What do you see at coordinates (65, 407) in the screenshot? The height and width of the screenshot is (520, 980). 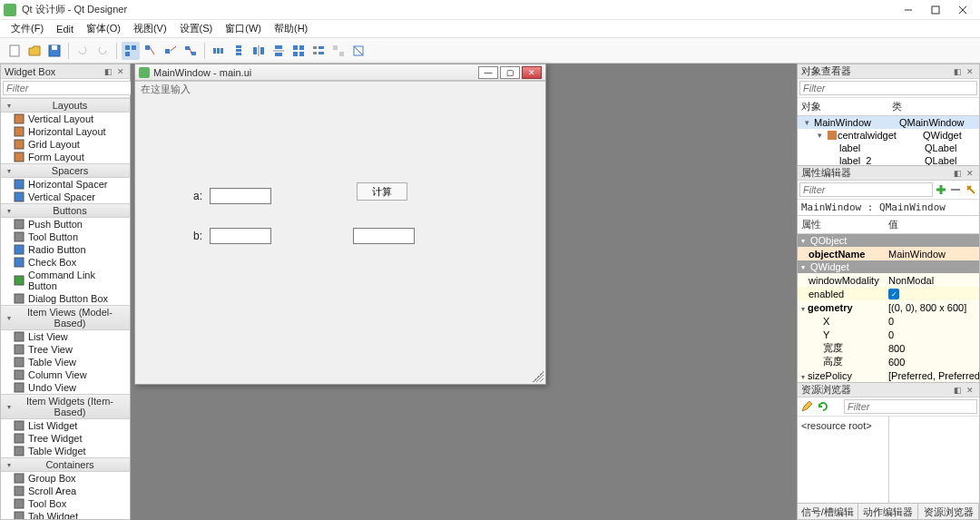 I see `widget-category-header: ▾Item Widgets (Item-Based)` at bounding box center [65, 407].